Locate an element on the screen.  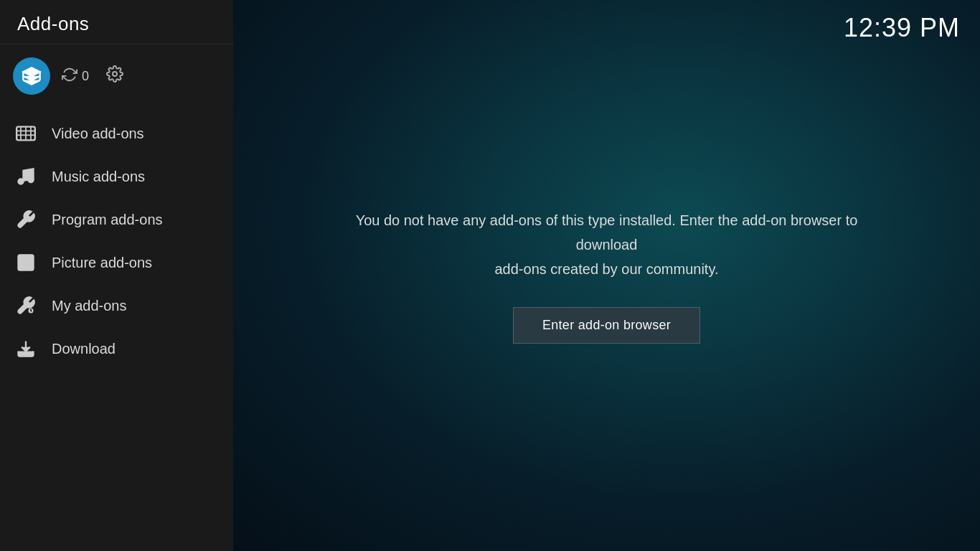
sidebar-item-program-addons: Program add-ons is located at coordinates (116, 220).